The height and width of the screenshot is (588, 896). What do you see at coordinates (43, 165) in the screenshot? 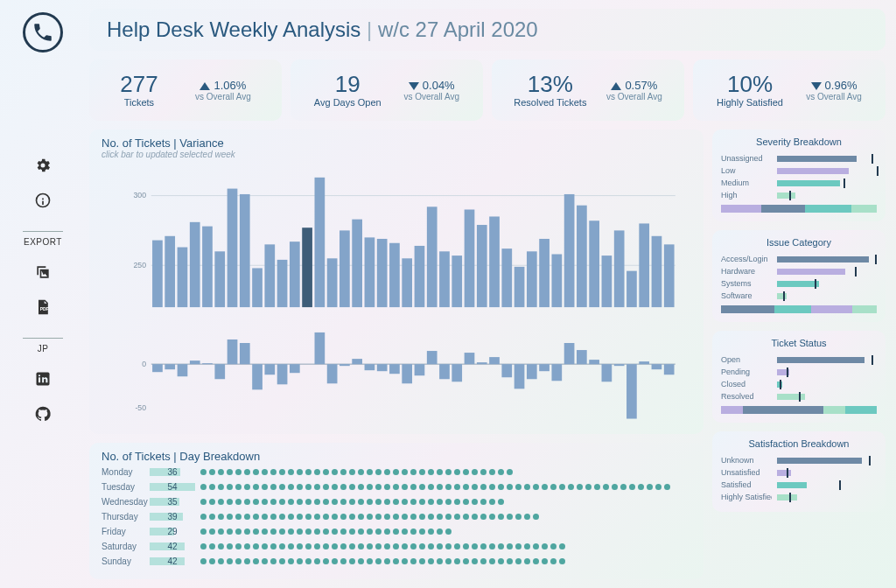
I see `gear-icon` at bounding box center [43, 165].